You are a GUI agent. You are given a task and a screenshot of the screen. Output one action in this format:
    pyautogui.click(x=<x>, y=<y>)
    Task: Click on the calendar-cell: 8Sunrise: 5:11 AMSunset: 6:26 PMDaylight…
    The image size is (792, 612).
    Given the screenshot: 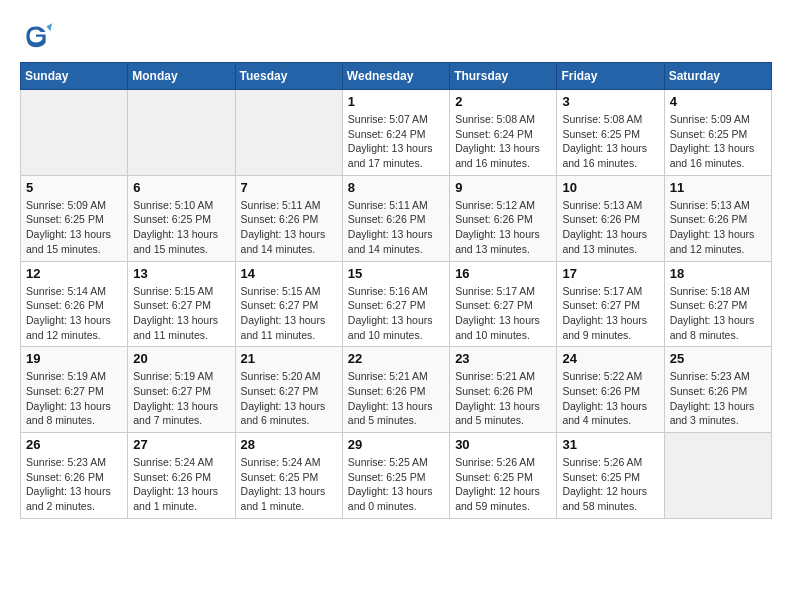 What is the action you would take?
    pyautogui.click(x=396, y=218)
    